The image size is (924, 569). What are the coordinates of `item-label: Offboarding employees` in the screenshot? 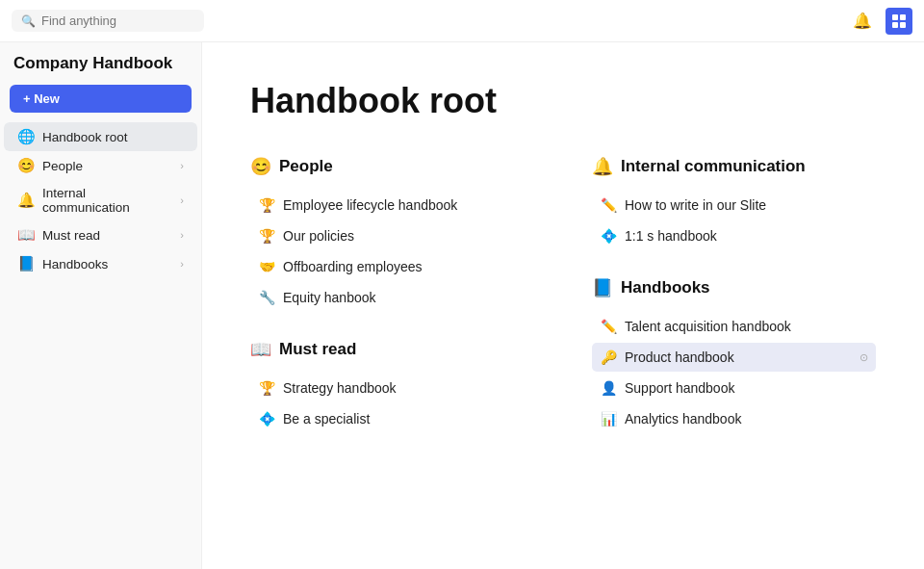 It's located at (352, 267).